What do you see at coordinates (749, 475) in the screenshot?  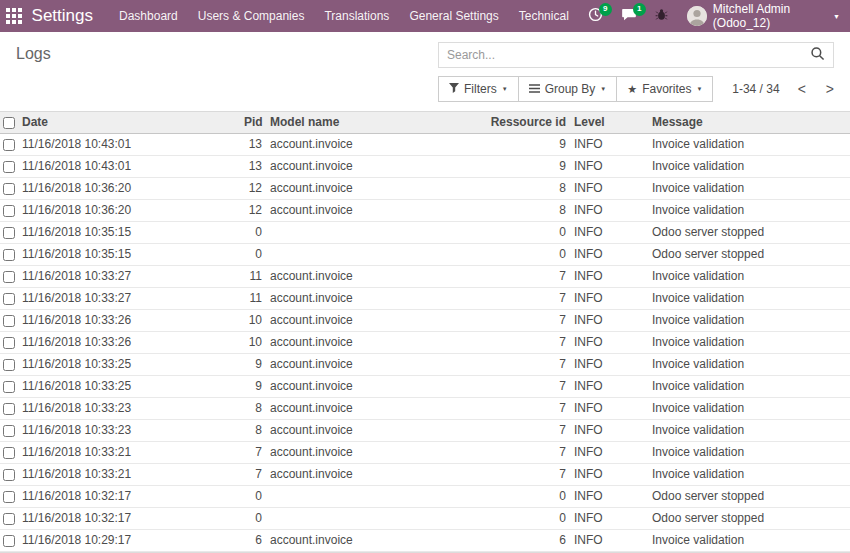 I see `cell-message: Invoice validation` at bounding box center [749, 475].